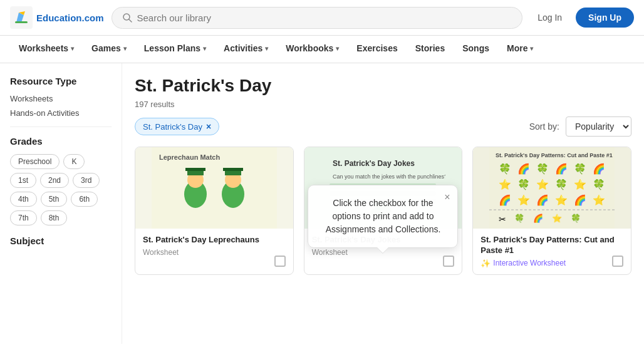  What do you see at coordinates (383, 86) in the screenshot?
I see `page-title: St. Patrick's Day` at bounding box center [383, 86].